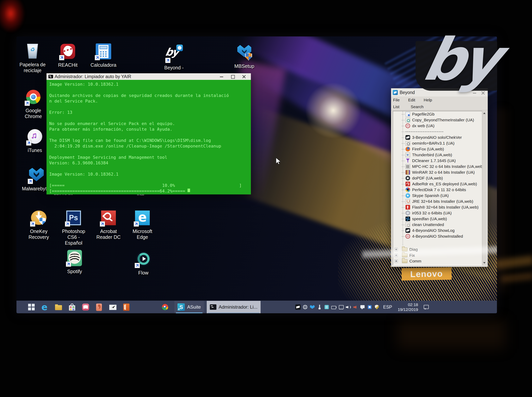  I want to click on menu-item: Edit, so click(412, 100).